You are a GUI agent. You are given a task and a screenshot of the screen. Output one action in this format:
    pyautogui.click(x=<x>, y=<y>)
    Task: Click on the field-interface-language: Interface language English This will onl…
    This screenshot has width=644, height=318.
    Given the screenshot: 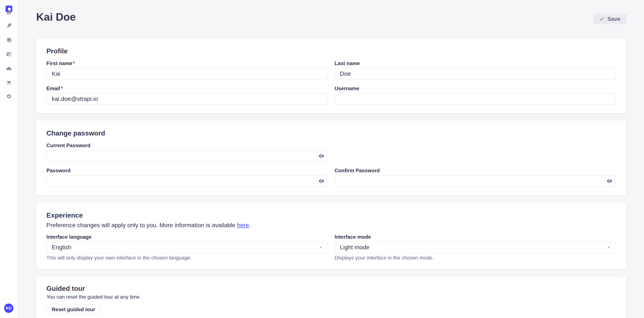 What is the action you would take?
    pyautogui.click(x=187, y=247)
    